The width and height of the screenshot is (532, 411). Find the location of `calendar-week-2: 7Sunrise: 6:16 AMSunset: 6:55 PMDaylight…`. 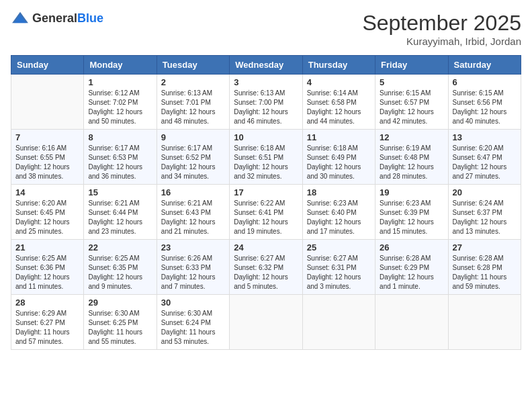

calendar-week-2: 7Sunrise: 6:16 AMSunset: 6:55 PMDaylight… is located at coordinates (266, 157).